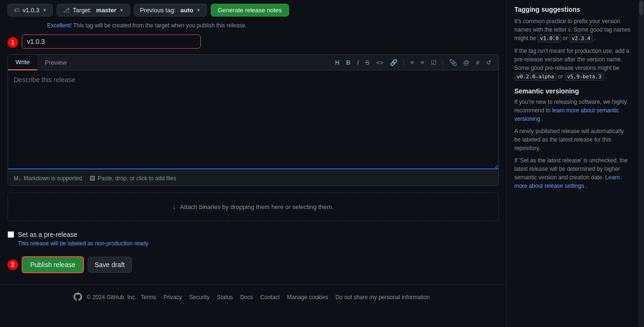 The height and width of the screenshot is (327, 644). I want to click on preview-tab: Preview, so click(56, 62).